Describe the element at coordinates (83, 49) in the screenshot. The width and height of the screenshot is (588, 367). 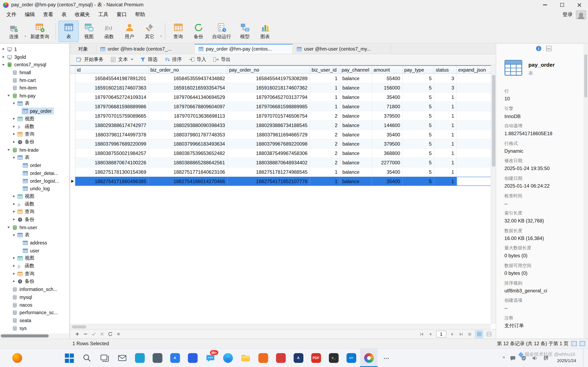
I see `tab-objects: 对象` at that location.